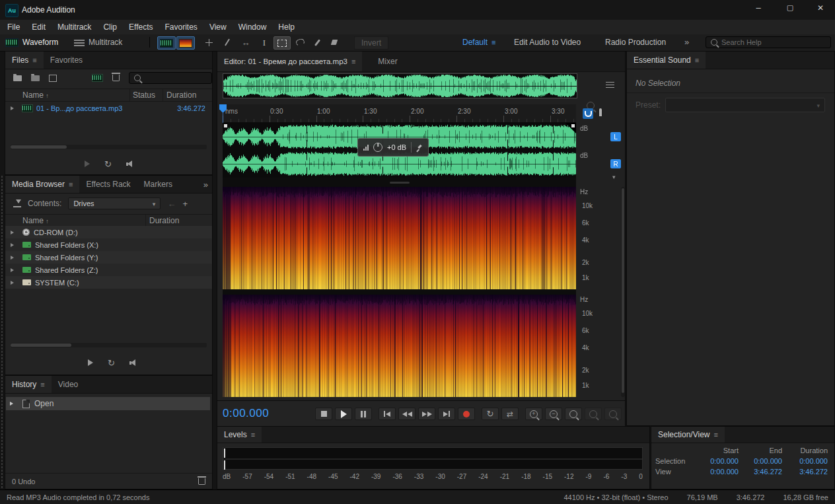 This screenshot has width=835, height=504. I want to click on timeline-ruler: hms 0:30 1:00 1:30 2:00 2:30 3:00 3:30, so click(399, 114).